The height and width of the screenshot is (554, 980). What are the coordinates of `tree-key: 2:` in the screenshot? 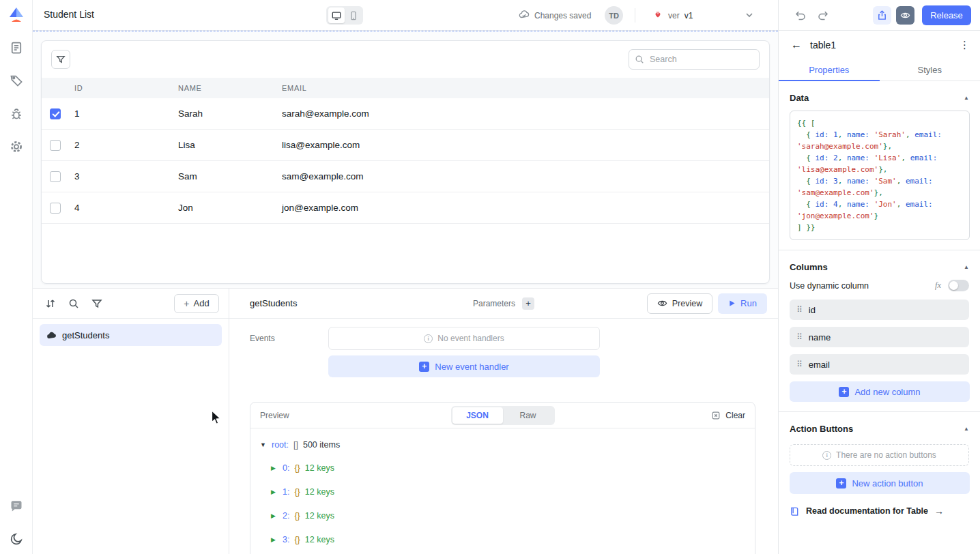 It's located at (286, 516).